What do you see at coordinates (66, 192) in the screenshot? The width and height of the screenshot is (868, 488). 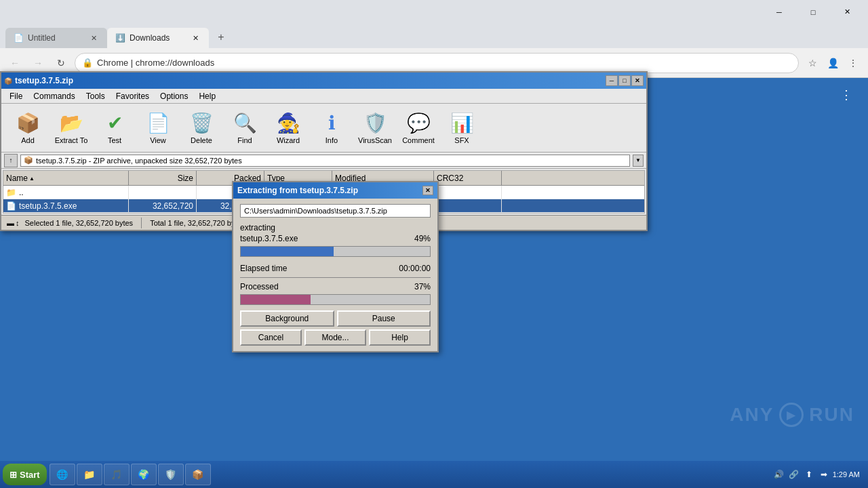 I see `cell-name: 📁 ..` at bounding box center [66, 192].